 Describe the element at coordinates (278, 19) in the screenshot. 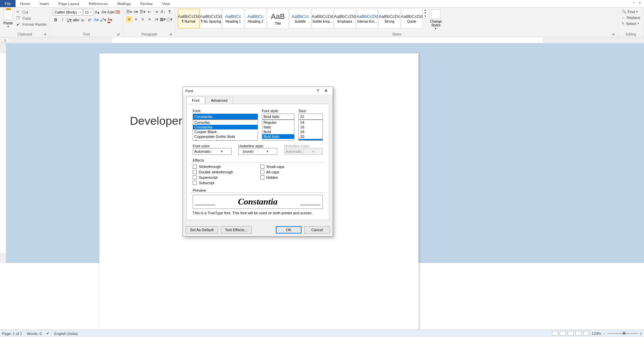

I see `style-item: AaBTitle` at that location.